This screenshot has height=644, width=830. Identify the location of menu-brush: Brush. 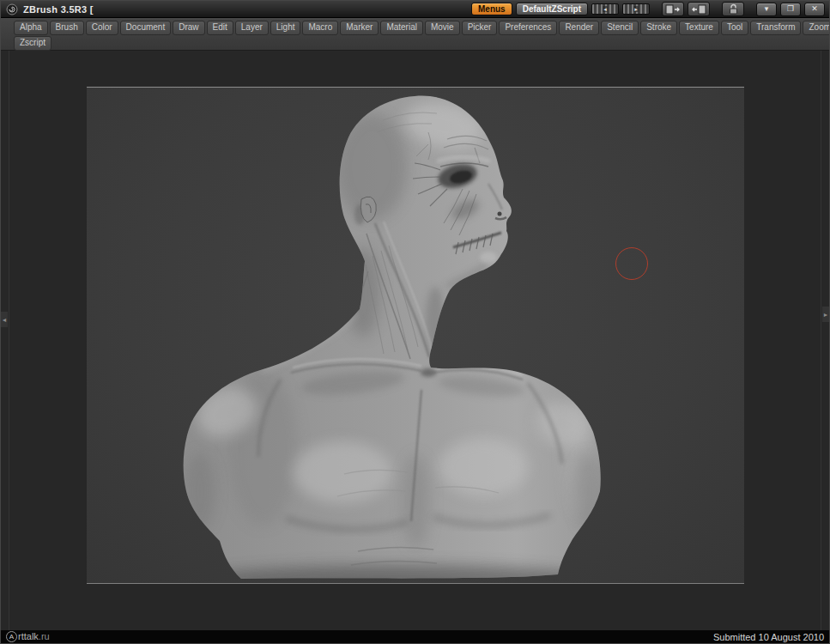
(67, 27).